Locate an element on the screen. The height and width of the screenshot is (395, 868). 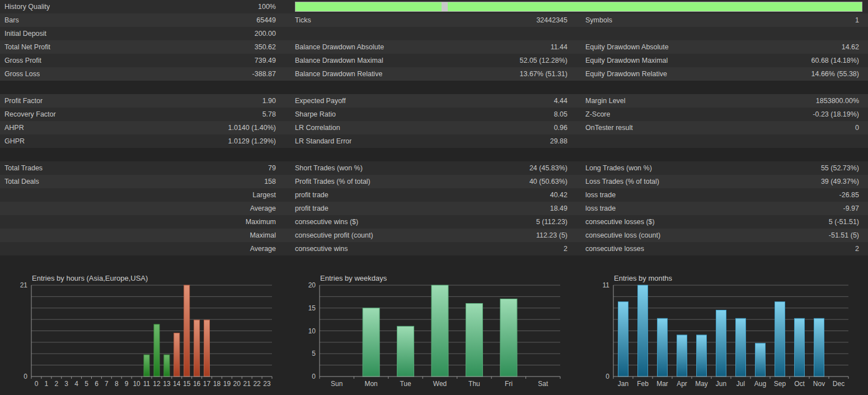
metric-label: LR Standard Error is located at coordinates (323, 141).